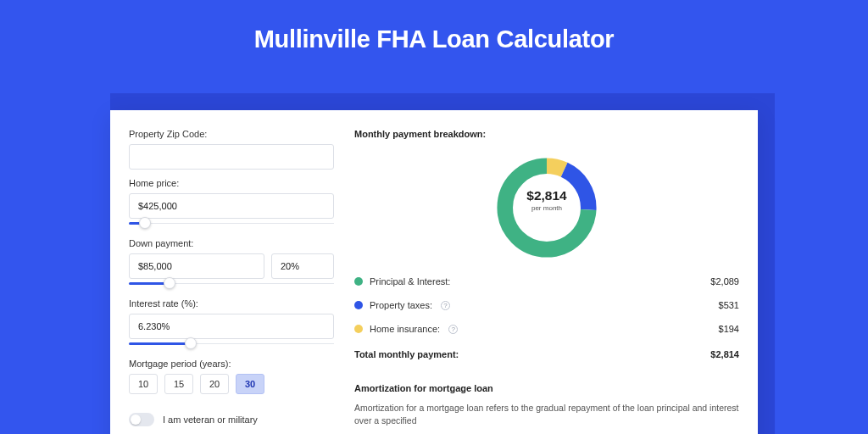 This screenshot has height=434, width=868. I want to click on interest-rate-label: Interest rate (%):, so click(231, 303).